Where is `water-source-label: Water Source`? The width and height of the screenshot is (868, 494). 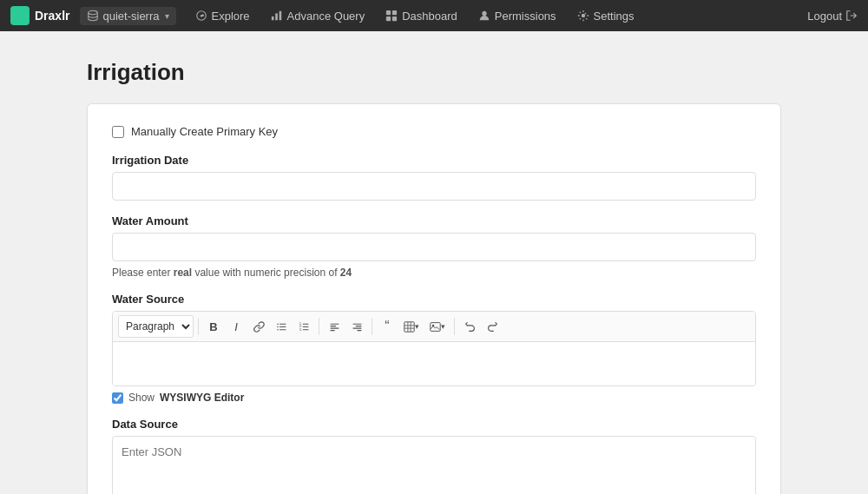 water-source-label: Water Source is located at coordinates (434, 299).